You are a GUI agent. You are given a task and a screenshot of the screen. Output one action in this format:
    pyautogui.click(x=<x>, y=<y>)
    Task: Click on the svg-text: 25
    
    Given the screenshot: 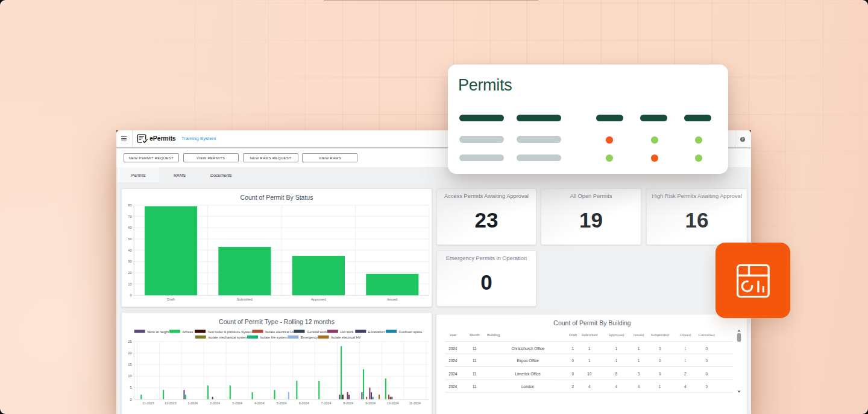 What is the action you would take?
    pyautogui.click(x=130, y=342)
    